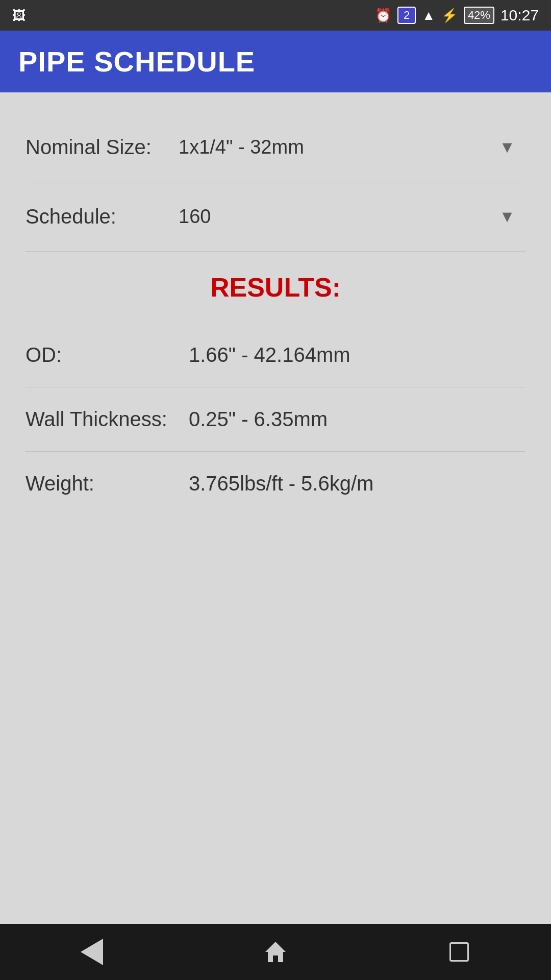  What do you see at coordinates (276, 61) in the screenshot?
I see `app-header: PIPE SCHEDULE` at bounding box center [276, 61].